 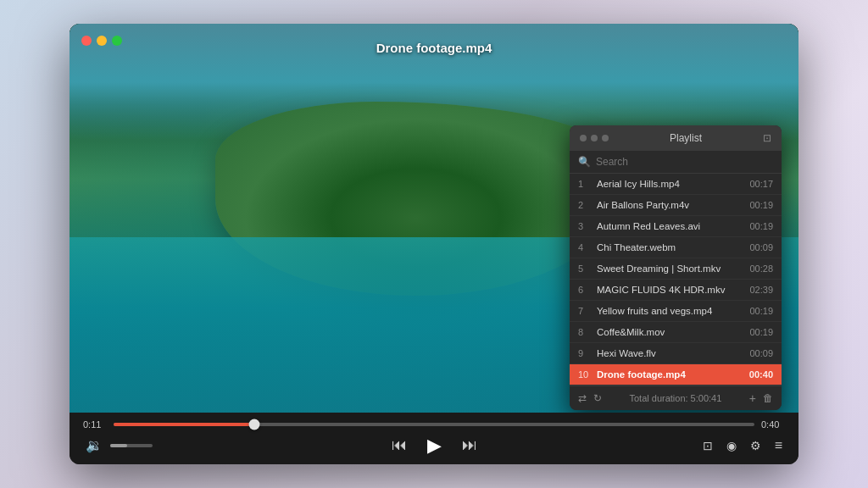 What do you see at coordinates (768, 398) in the screenshot?
I see `delete-from-playlist-button: 🗑` at bounding box center [768, 398].